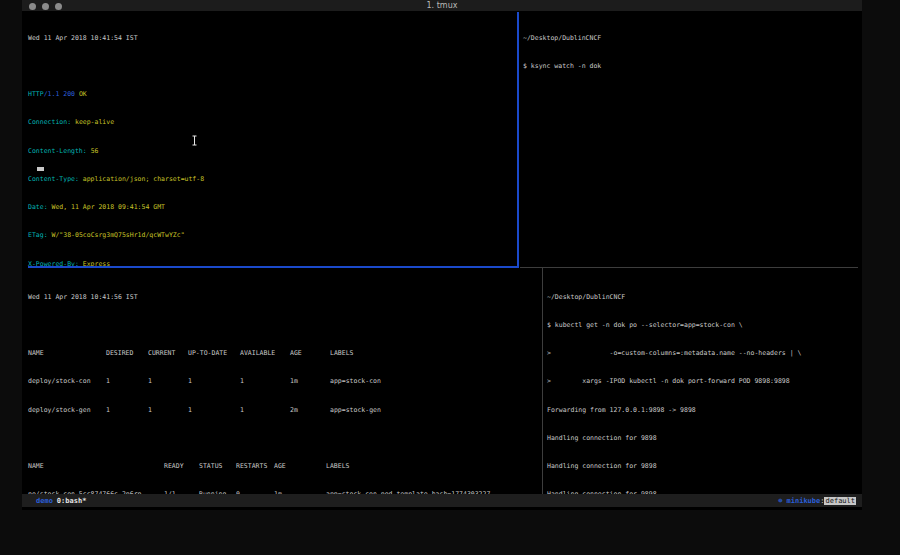 This screenshot has width=900, height=555. What do you see at coordinates (704, 354) in the screenshot?
I see `kubectl-command-line: > -o=custom-columns=:metadata.name --no-…` at bounding box center [704, 354].